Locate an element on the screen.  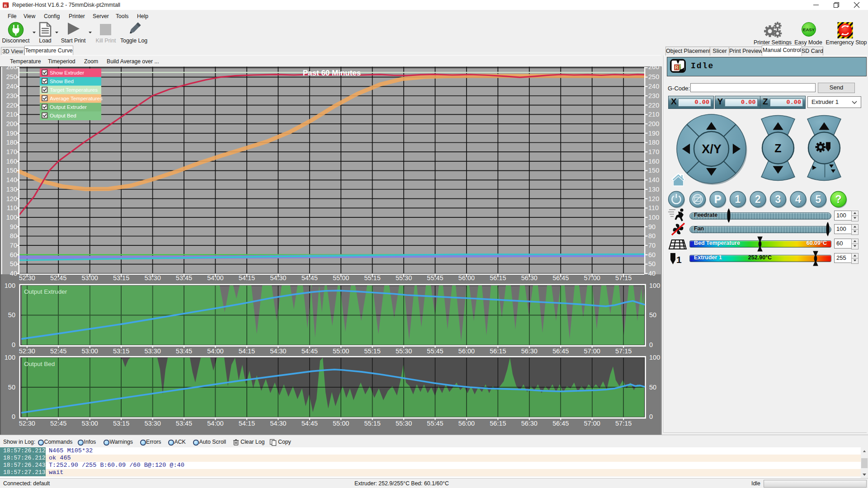
svg-text: 4 is located at coordinates (798, 199).